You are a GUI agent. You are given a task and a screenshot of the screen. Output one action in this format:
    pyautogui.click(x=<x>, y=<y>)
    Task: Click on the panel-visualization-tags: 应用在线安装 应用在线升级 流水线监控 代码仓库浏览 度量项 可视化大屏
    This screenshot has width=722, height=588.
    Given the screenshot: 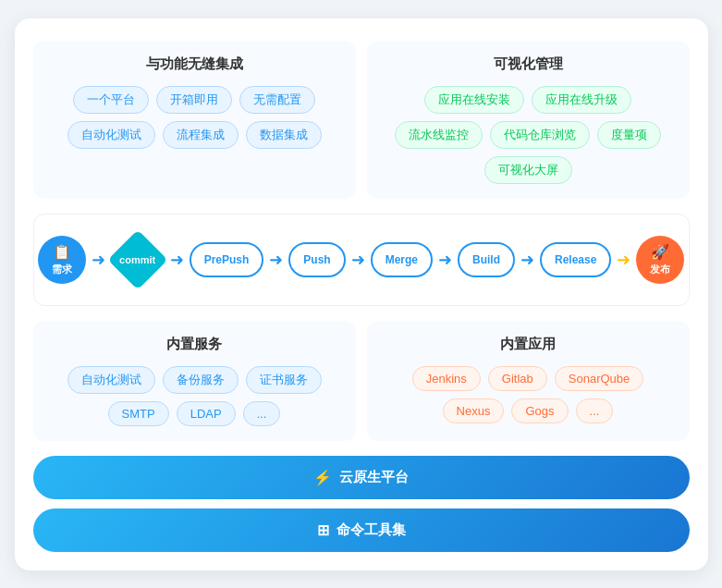 What is the action you would take?
    pyautogui.click(x=529, y=135)
    